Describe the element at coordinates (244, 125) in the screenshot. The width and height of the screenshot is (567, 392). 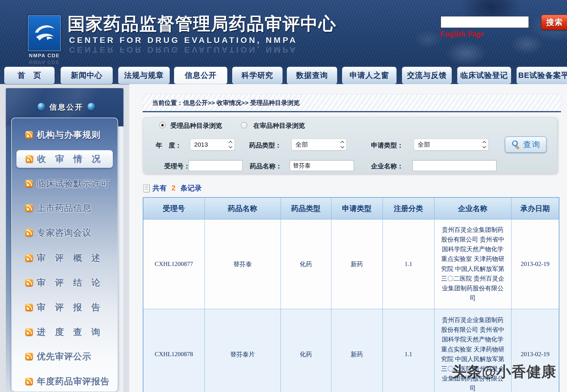
I see `radio-under-review-catalog` at that location.